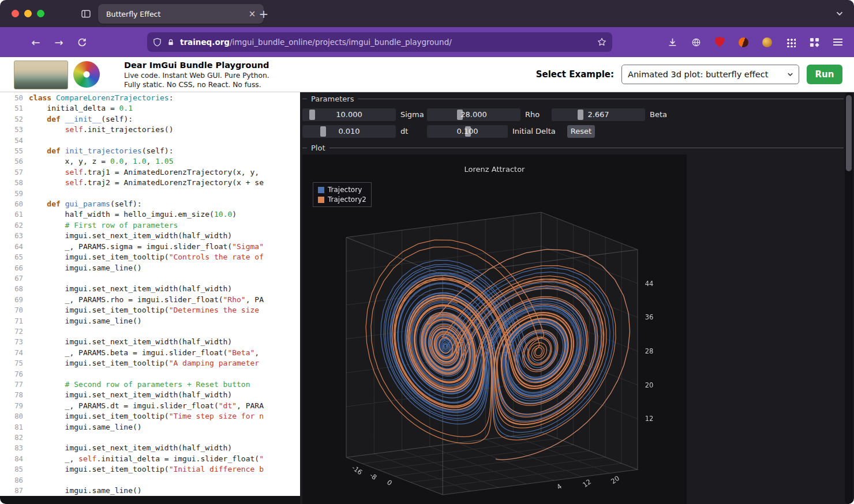  I want to click on code-line: 50class CompareLorenzTrajectories:, so click(150, 98).